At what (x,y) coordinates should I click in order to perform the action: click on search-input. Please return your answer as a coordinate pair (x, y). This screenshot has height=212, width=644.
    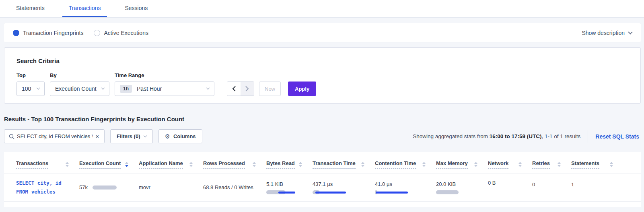
    Looking at the image, I should click on (55, 137).